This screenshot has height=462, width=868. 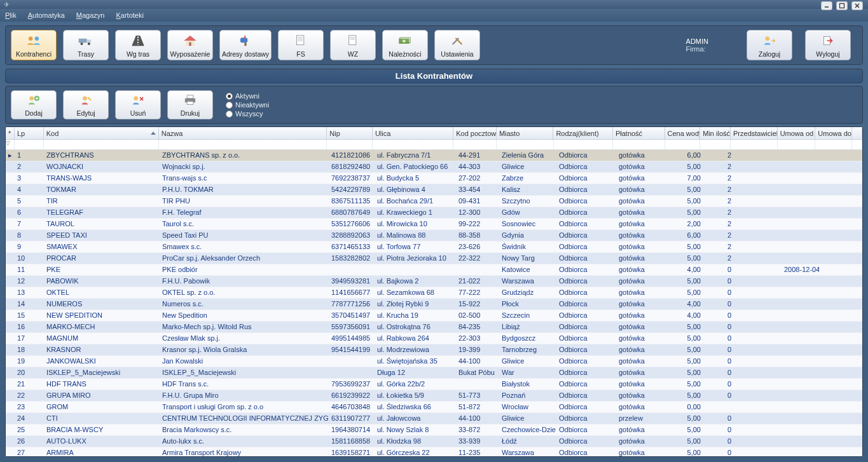 I want to click on trasy-button: Trasy, so click(x=86, y=45).